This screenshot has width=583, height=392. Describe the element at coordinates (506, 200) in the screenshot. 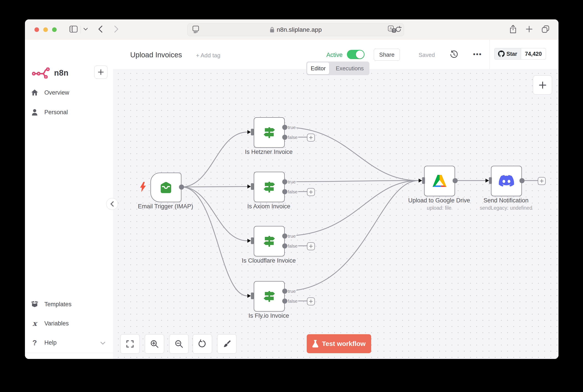

I see `node-label: Send Notification` at that location.